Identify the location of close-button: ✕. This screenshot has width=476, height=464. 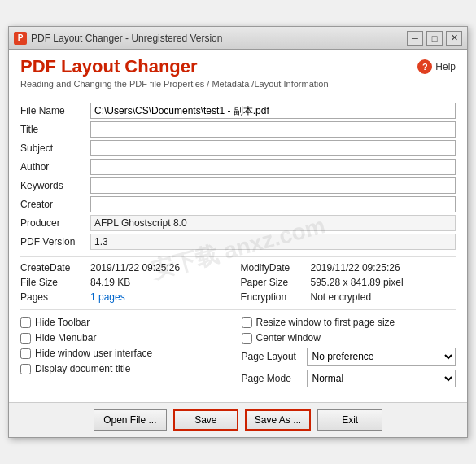
(454, 38).